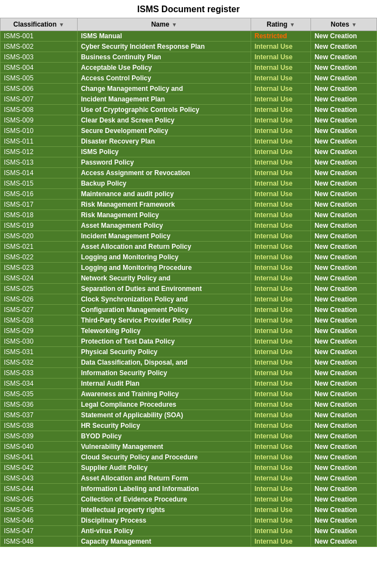 The width and height of the screenshot is (377, 588). Describe the element at coordinates (39, 458) in the screenshot. I see `cell-classification: ISMS-041` at that location.